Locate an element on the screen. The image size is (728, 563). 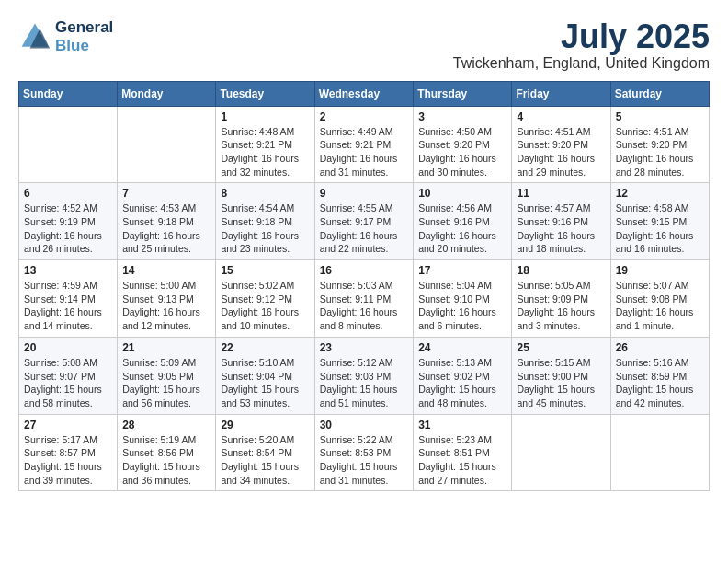
calendar-cell: 21Sunrise: 5:09 AMSunset: 9:05 PMDayligh… is located at coordinates (167, 375).